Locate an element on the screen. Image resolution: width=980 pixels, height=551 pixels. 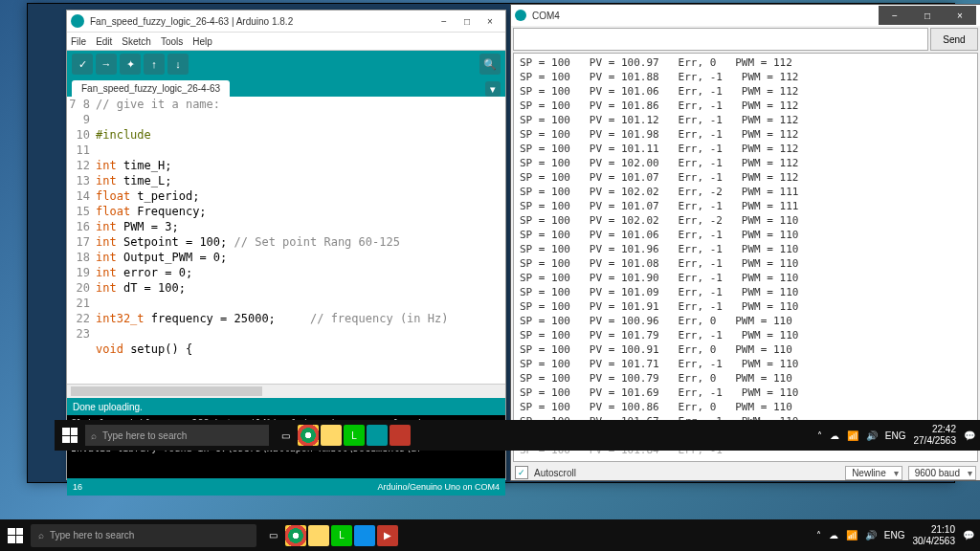
send-button: Send is located at coordinates (954, 39).